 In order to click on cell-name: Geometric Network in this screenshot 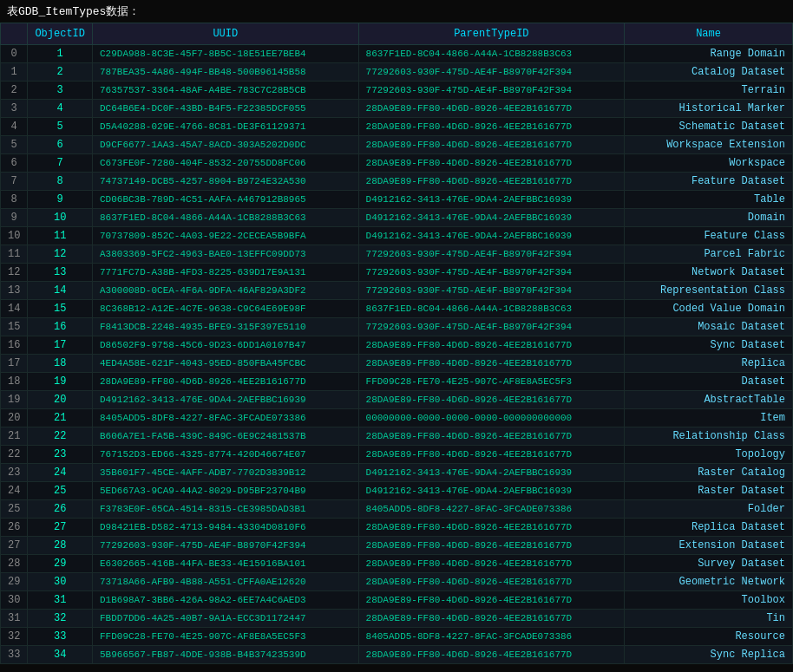, I will do `click(709, 583)`.